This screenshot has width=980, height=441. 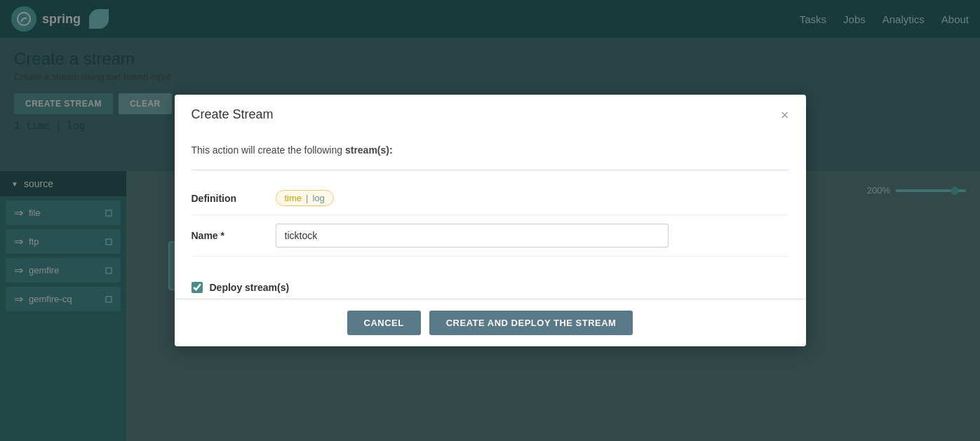 What do you see at coordinates (233, 115) in the screenshot?
I see `modal-title: Create Stream` at bounding box center [233, 115].